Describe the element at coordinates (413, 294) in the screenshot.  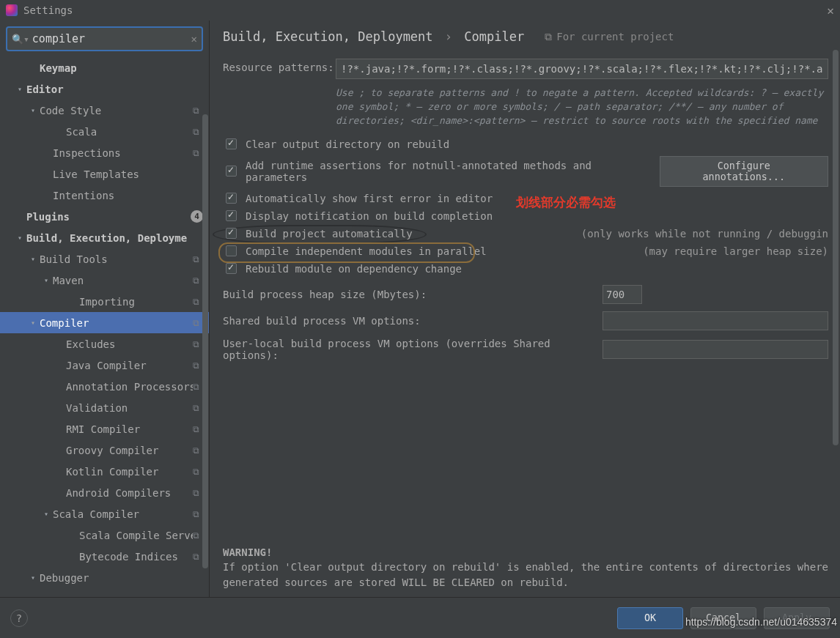
I see `heap-label: Build process heap size (Mbytes):` at that location.